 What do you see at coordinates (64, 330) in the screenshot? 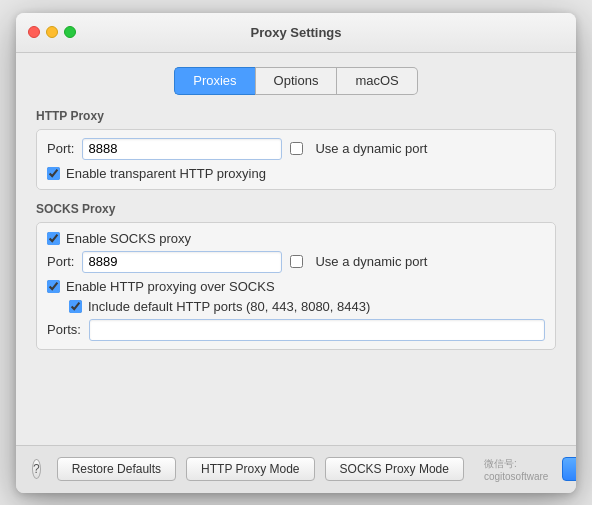
I see `socks-ports-label: Ports:` at bounding box center [64, 330].